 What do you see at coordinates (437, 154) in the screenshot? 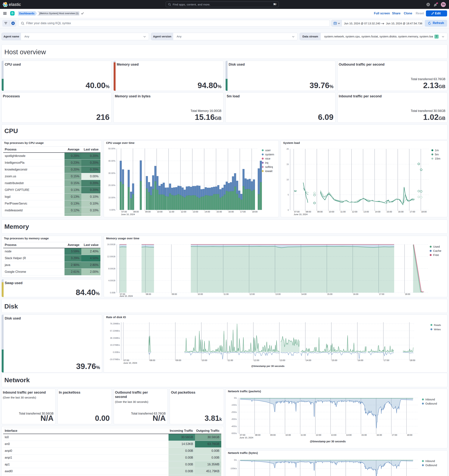
I see `svg-text: 5m` at bounding box center [437, 154].